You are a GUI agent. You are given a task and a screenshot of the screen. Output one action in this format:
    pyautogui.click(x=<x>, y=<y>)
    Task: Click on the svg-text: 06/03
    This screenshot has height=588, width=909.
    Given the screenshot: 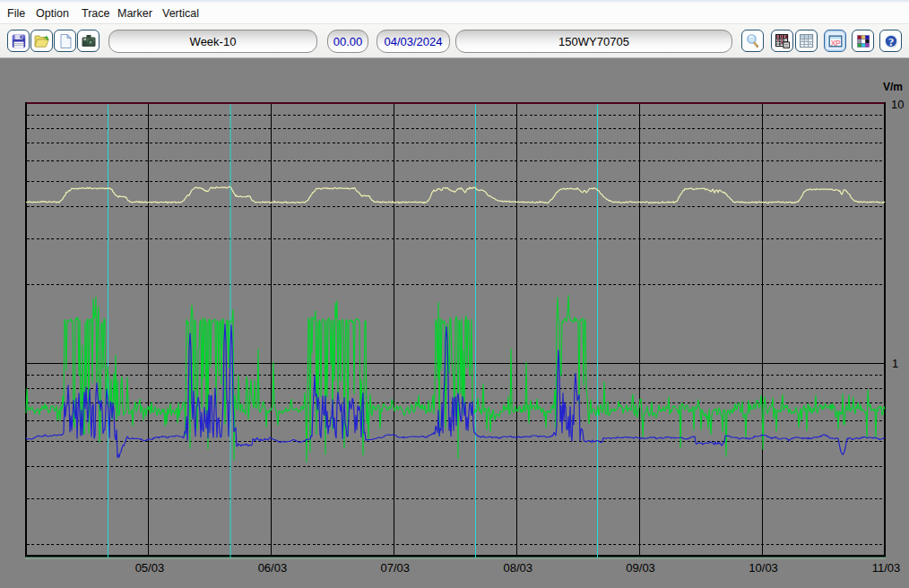 What is the action you would take?
    pyautogui.click(x=273, y=568)
    